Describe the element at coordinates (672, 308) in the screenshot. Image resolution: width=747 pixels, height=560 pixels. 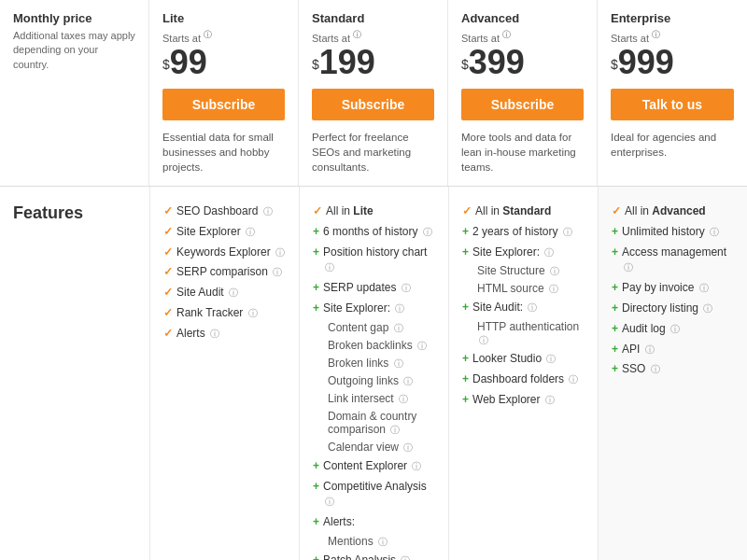
I see `list-item: + Directory listing ⓘ` at that location.